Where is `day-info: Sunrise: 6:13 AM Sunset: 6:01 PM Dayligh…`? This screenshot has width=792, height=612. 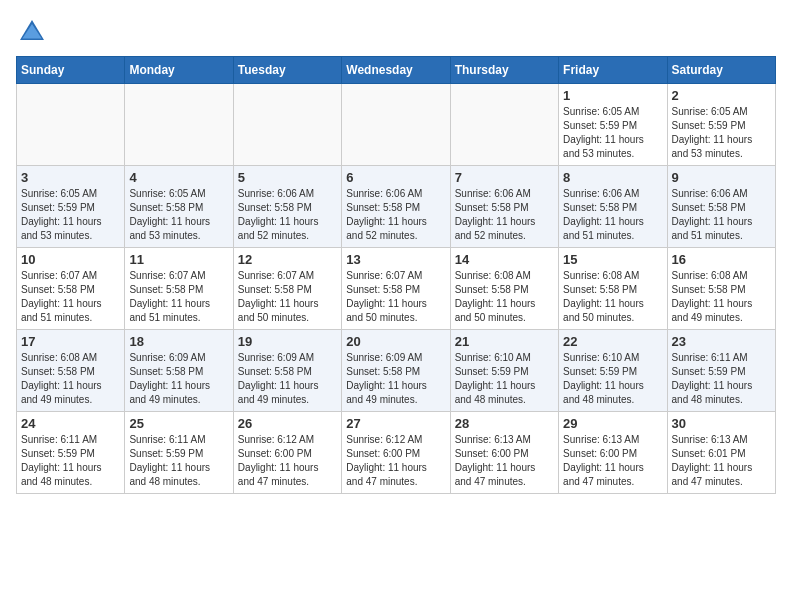 day-info: Sunrise: 6:13 AM Sunset: 6:01 PM Dayligh… is located at coordinates (722, 461).